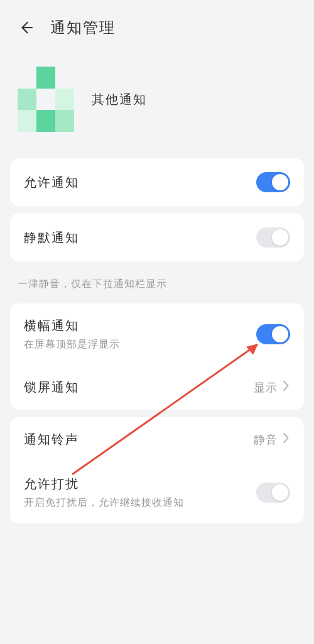 The image size is (314, 644). What do you see at coordinates (157, 440) in the screenshot?
I see `ringtone-row: 通知铃声 静音` at bounding box center [157, 440].